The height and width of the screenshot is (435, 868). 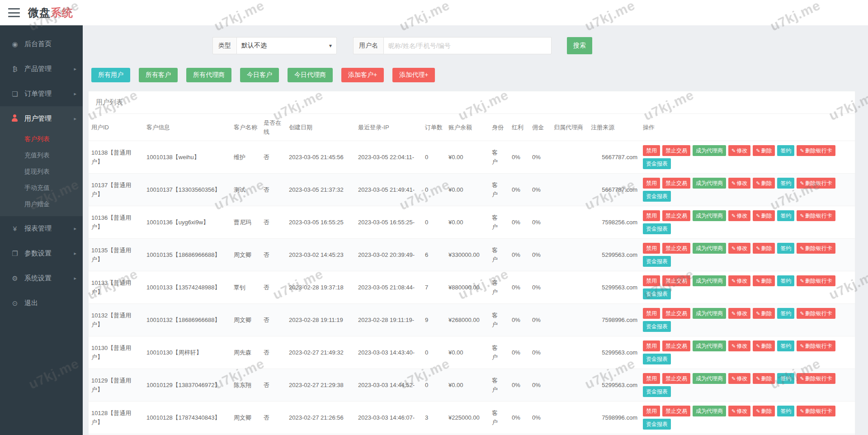 What do you see at coordinates (42, 94) in the screenshot?
I see `sidebar-item-2: ❏订单管理▸` at bounding box center [42, 94].